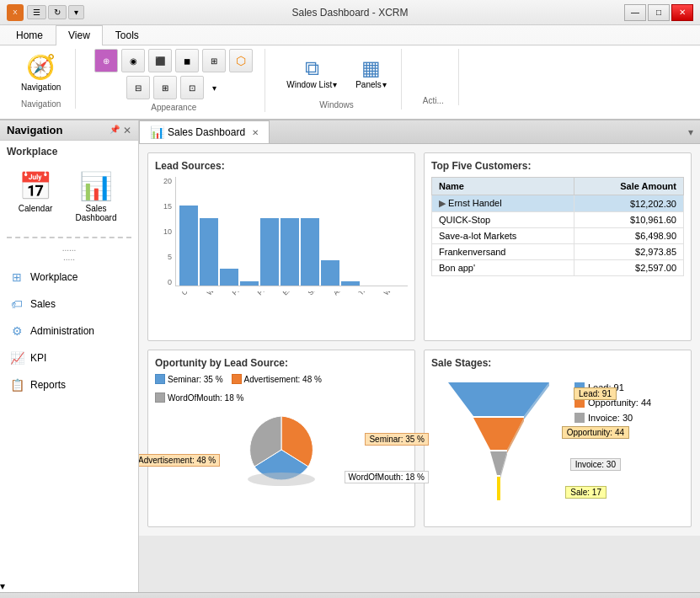  Describe the element at coordinates (310, 252) in the screenshot. I see `bar-advertisement` at that location.